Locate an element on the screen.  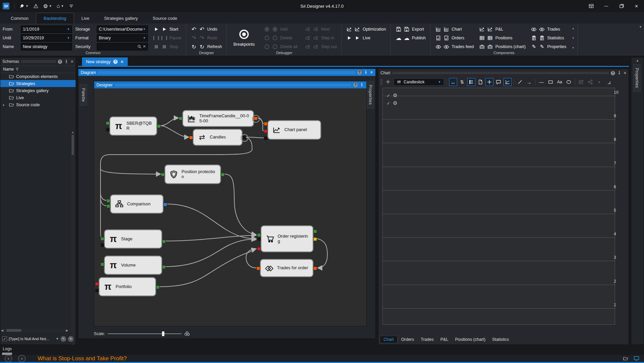
chart-tab-chart: Chart is located at coordinates (389, 339).